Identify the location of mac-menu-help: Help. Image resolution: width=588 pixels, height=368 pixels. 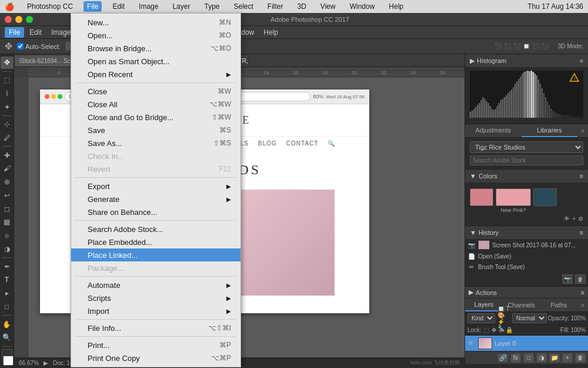
(396, 6).